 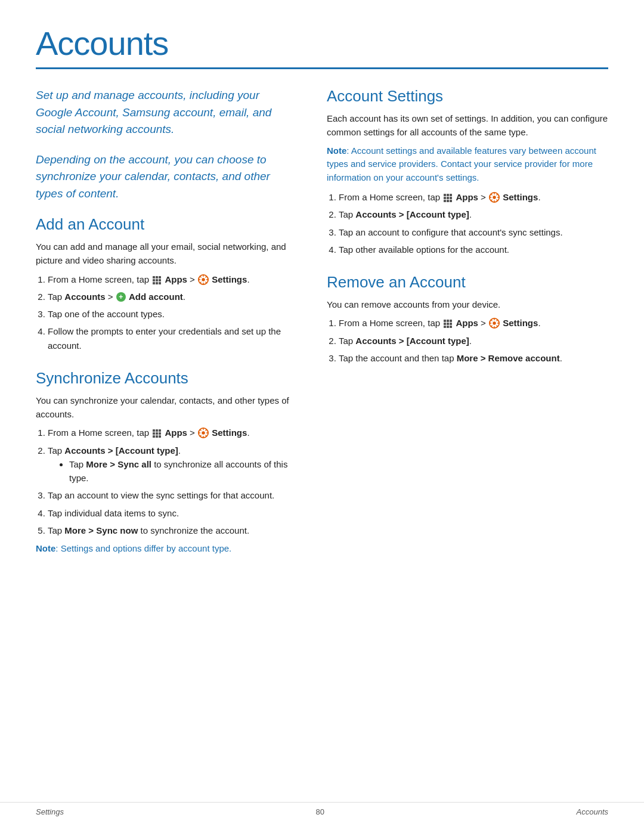 I want to click on account-settings-description: Each account has its own set of settings…, so click(x=467, y=125).